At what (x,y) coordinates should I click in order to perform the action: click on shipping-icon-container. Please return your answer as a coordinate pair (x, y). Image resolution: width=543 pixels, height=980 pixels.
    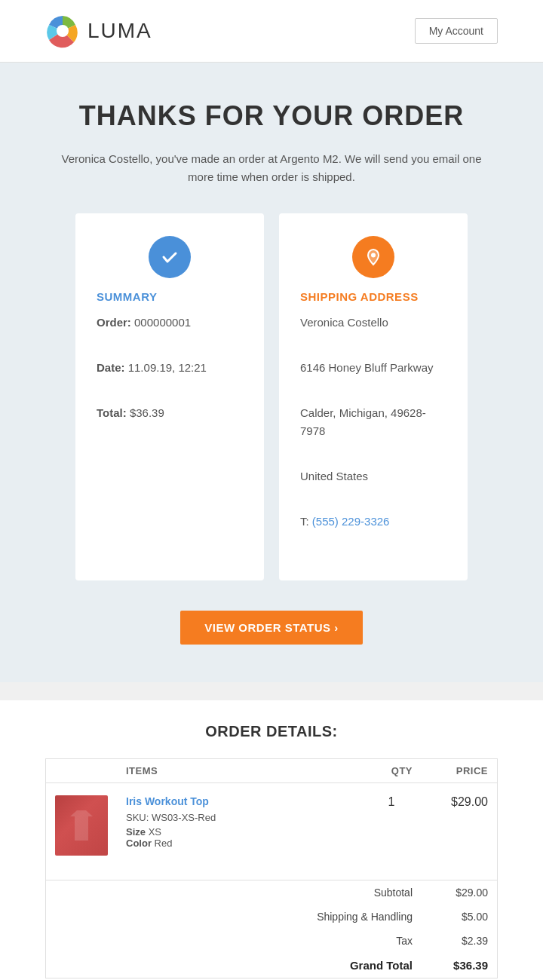
    Looking at the image, I should click on (373, 257).